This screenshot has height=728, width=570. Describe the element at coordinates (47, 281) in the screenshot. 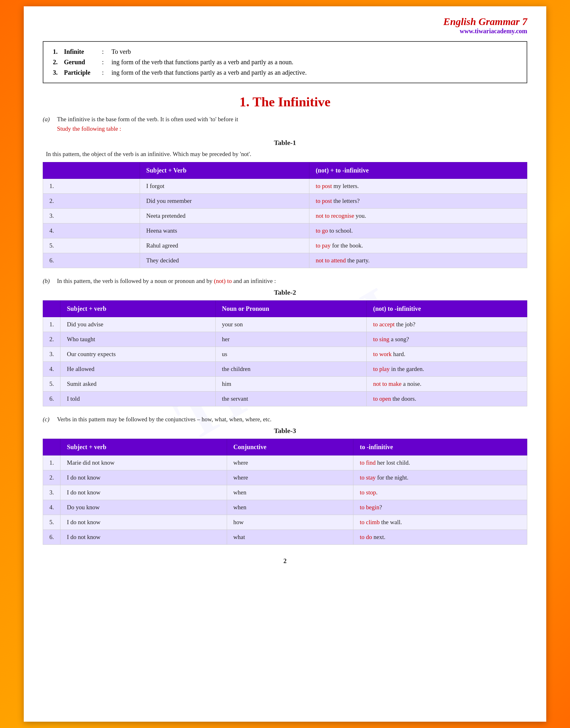

I see `pattern-b-label: (b)` at that location.